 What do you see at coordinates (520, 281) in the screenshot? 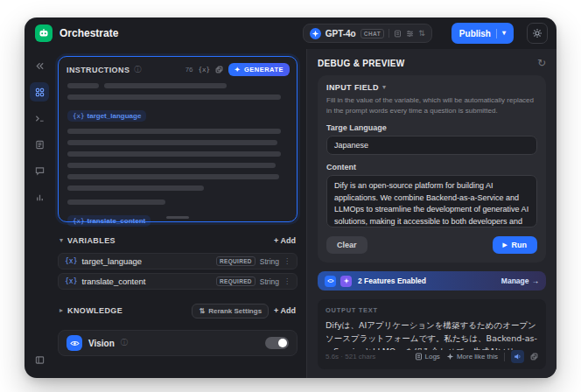
I see `manage-features-link: Manage →` at bounding box center [520, 281].